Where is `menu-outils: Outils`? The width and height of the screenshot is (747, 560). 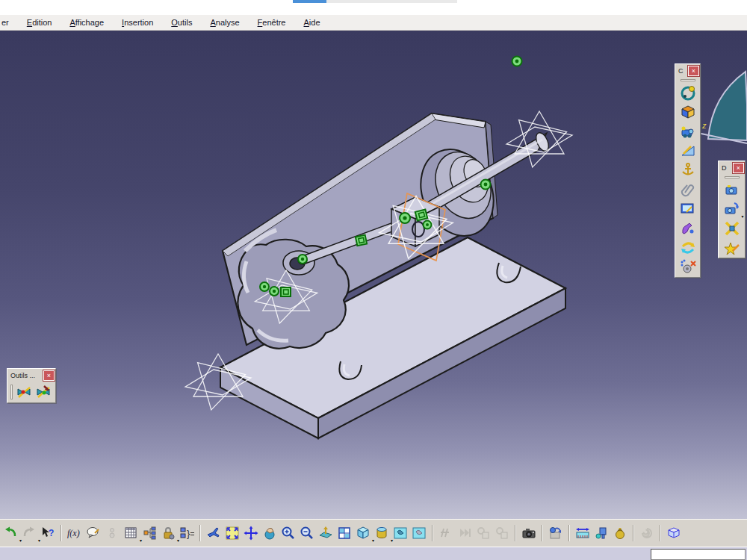 menu-outils: Outils is located at coordinates (182, 22).